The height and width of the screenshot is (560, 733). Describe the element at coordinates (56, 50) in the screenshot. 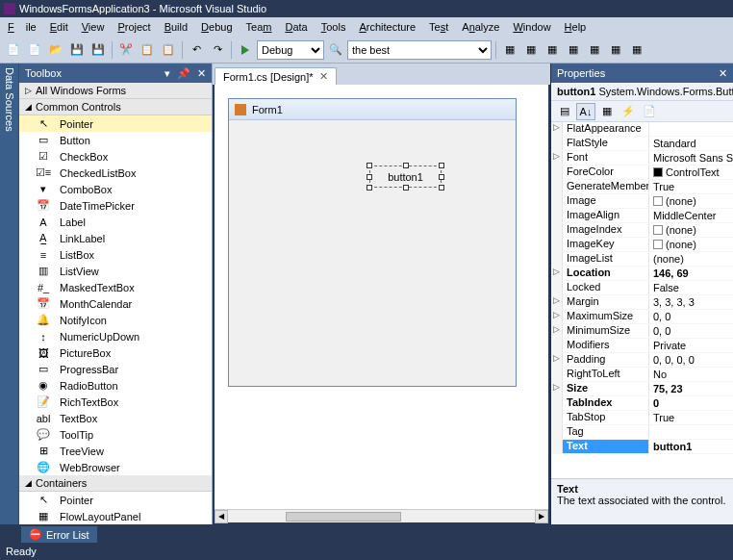

I see `open-icon: 📂` at that location.